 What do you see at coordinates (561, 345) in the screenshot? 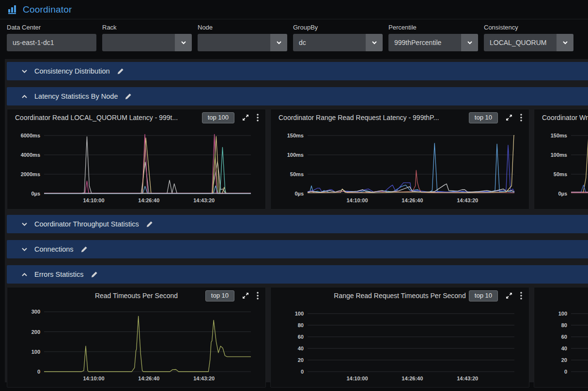
I see `timeouts-chart: 02040608010014:10:0014:26:4014:43:20` at bounding box center [561, 345].